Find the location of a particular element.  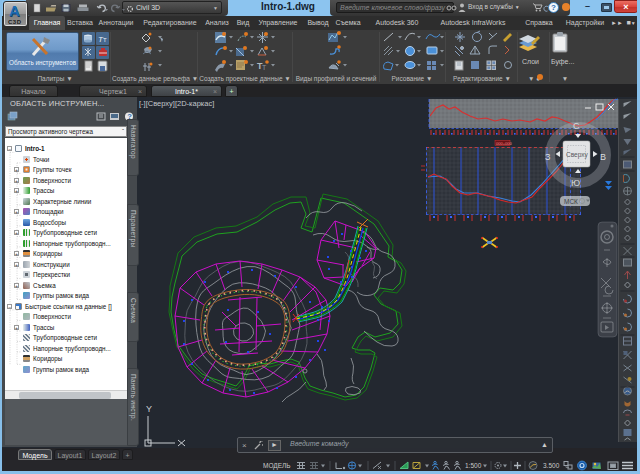

svg-text: 1:500 is located at coordinates (474, 466).